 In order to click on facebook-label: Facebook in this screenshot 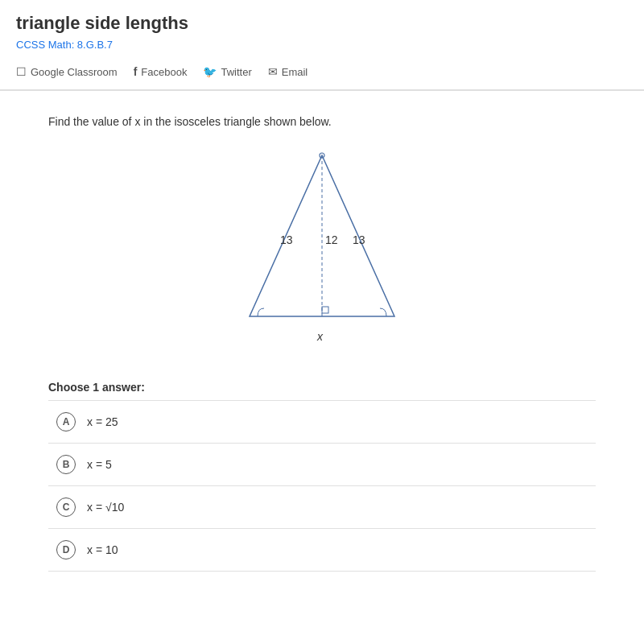, I will do `click(164, 72)`.